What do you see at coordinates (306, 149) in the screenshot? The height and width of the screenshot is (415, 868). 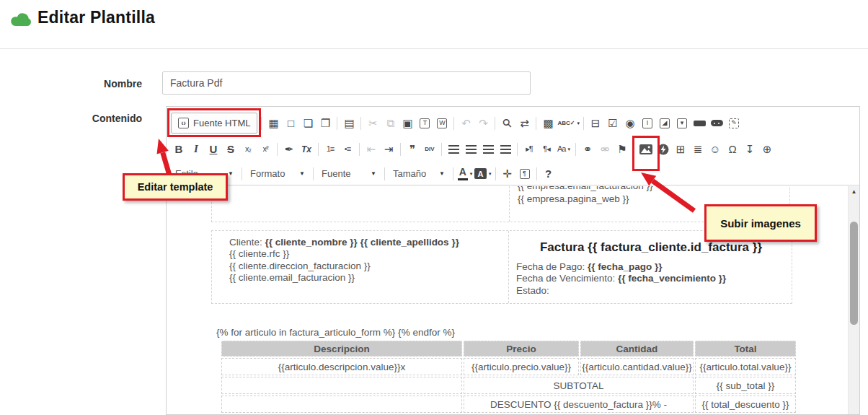 I see `remove-format-icon: Tx` at bounding box center [306, 149].